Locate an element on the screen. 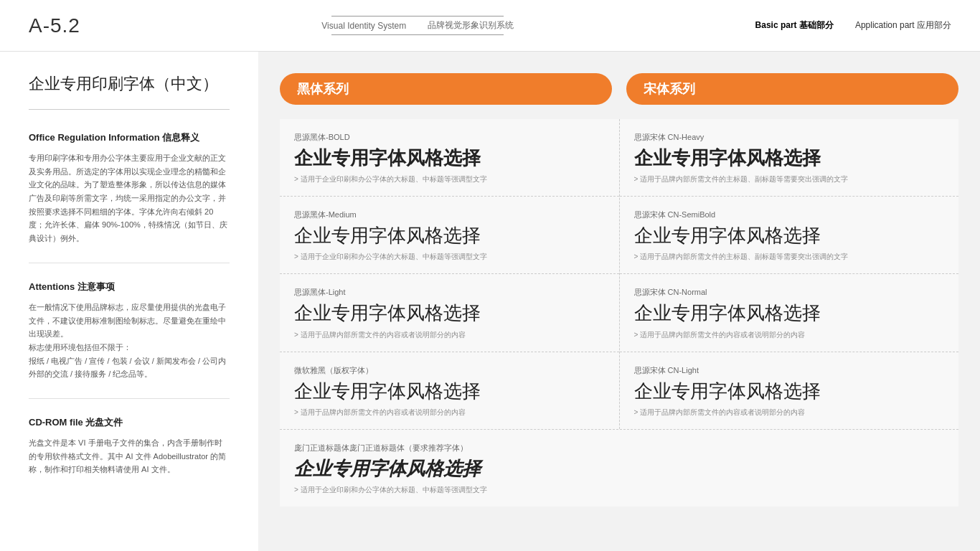  heiti-bold-card: 思源黑体-BOLD 企业专用字体风格选择 > 适用于企业印刷和办公字体的大标题、… is located at coordinates (449, 158).